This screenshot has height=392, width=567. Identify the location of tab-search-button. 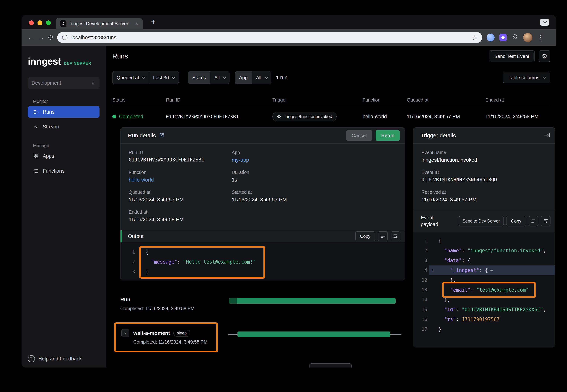
(544, 22).